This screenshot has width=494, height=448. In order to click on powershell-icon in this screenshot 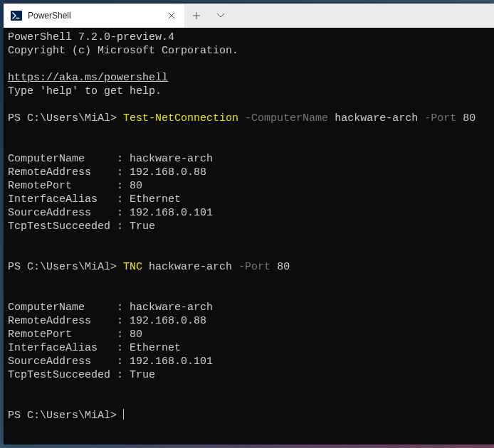, I will do `click(16, 16)`.